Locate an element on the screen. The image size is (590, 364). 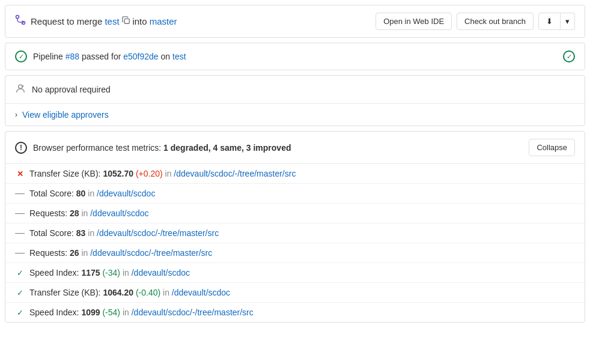
mr-header-right: Open in Web IDE Check out branch ⬇ ▾ is located at coordinates (475, 22).